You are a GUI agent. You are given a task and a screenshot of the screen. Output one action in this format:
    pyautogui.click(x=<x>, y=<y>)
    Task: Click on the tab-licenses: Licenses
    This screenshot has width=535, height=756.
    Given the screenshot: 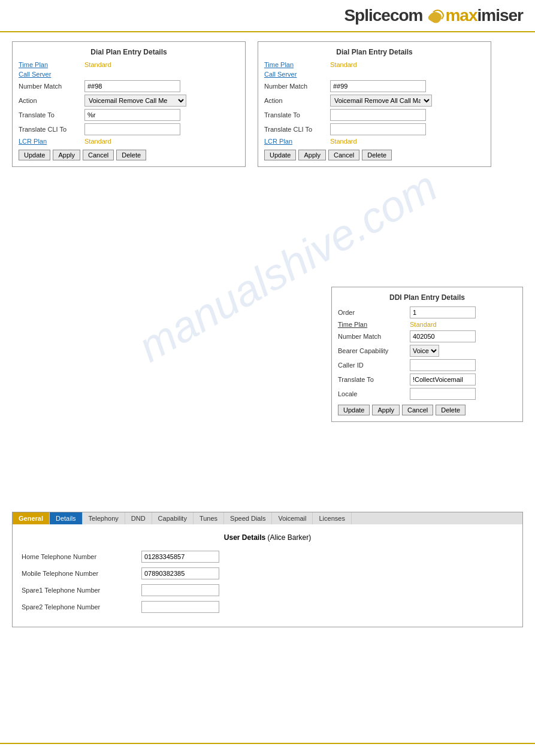 What is the action you would take?
    pyautogui.click(x=332, y=518)
    